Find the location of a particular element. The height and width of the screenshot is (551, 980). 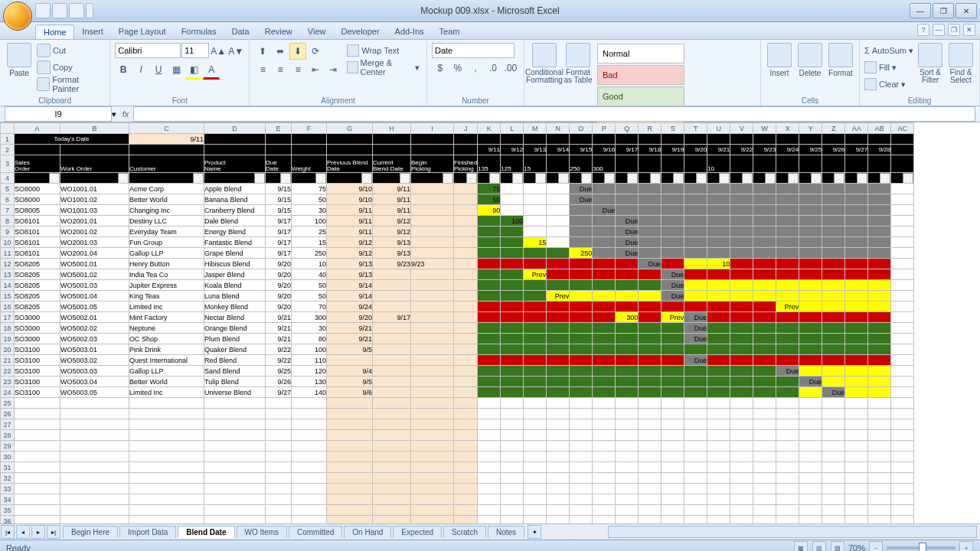

cell: Limited Inc is located at coordinates (167, 393).